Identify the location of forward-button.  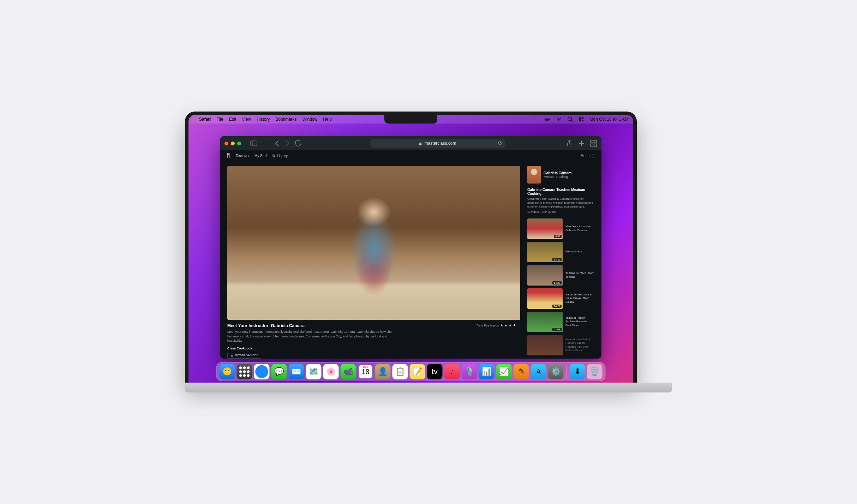
(288, 143).